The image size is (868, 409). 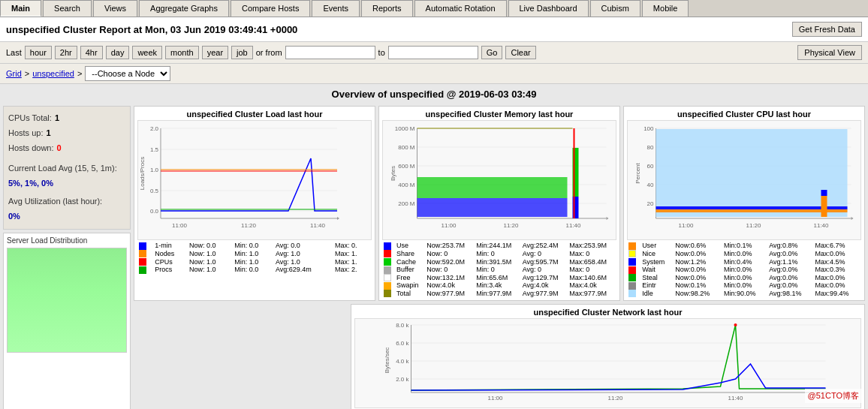 I want to click on svg-text: 1.0, so click(x=155, y=170).